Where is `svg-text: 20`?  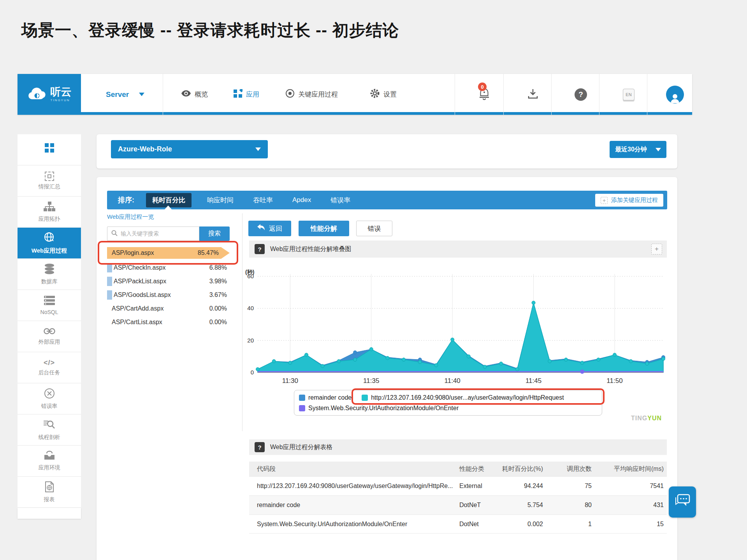 svg-text: 20 is located at coordinates (251, 340).